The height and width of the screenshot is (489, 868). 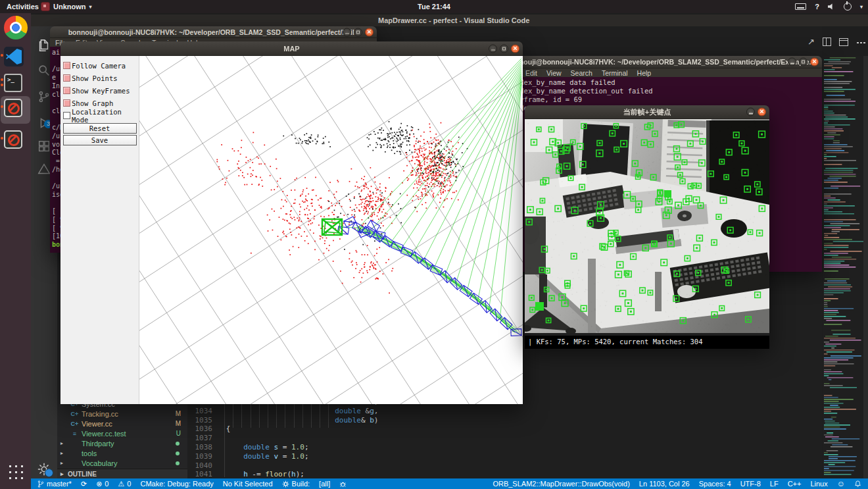 I want to click on file-tree-item: ▸tools, so click(x=122, y=453).